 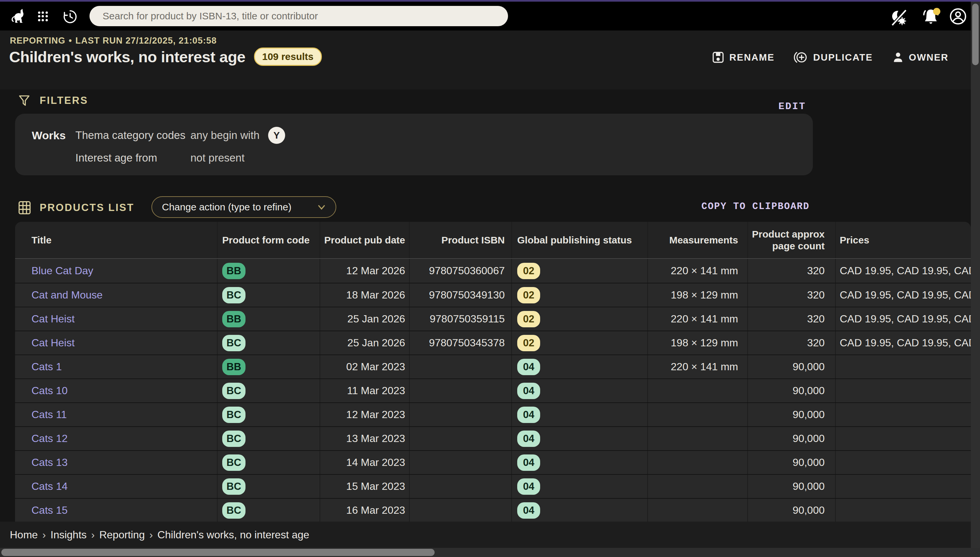 What do you see at coordinates (49, 510) in the screenshot?
I see `product-title-link: Cats 15` at bounding box center [49, 510].